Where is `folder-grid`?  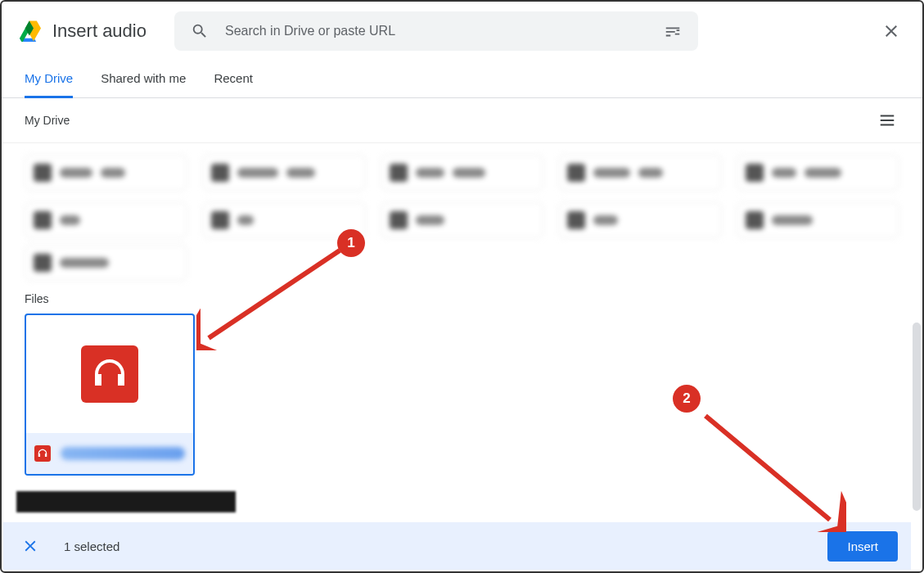
folder-grid is located at coordinates (462, 196).